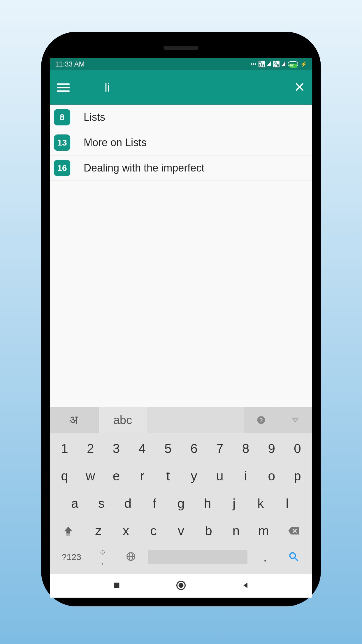 The image size is (362, 644). Describe the element at coordinates (71, 557) in the screenshot. I see `symbols-key: ?123` at that location.